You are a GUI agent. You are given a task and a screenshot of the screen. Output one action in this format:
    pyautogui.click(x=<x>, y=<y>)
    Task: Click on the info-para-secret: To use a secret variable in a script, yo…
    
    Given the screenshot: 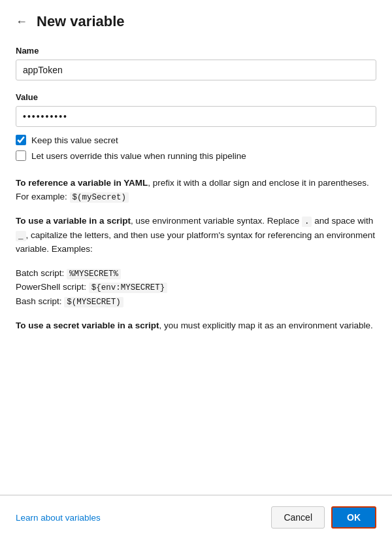 What is the action you would take?
    pyautogui.click(x=196, y=326)
    